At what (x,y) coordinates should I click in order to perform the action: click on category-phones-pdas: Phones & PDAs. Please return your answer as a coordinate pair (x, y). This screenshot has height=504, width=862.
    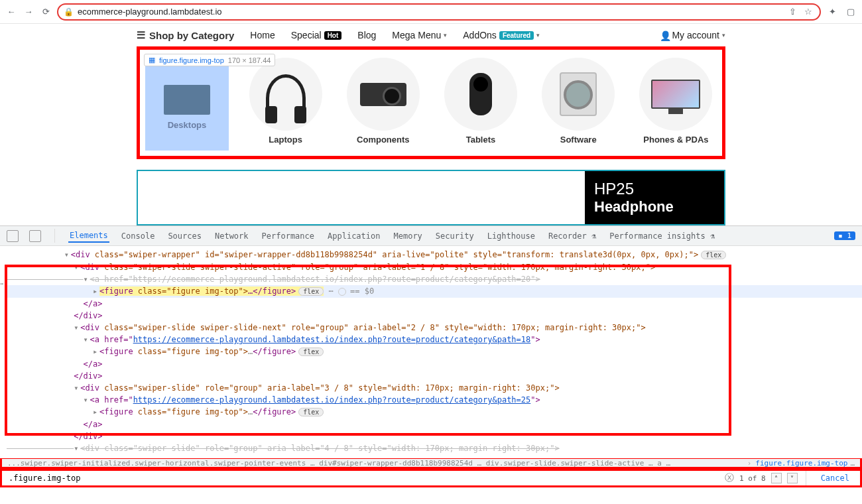
    Looking at the image, I should click on (676, 104).